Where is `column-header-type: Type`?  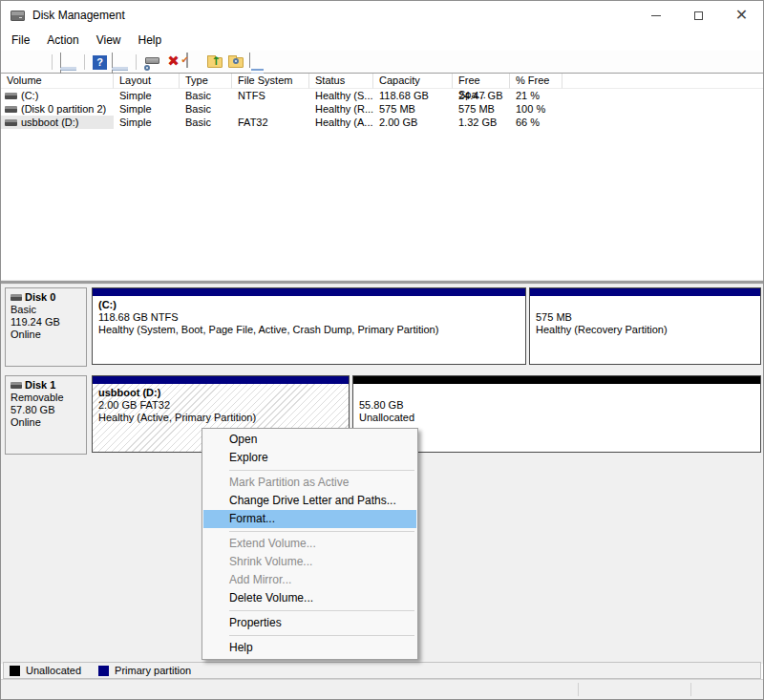
column-header-type: Type is located at coordinates (206, 81).